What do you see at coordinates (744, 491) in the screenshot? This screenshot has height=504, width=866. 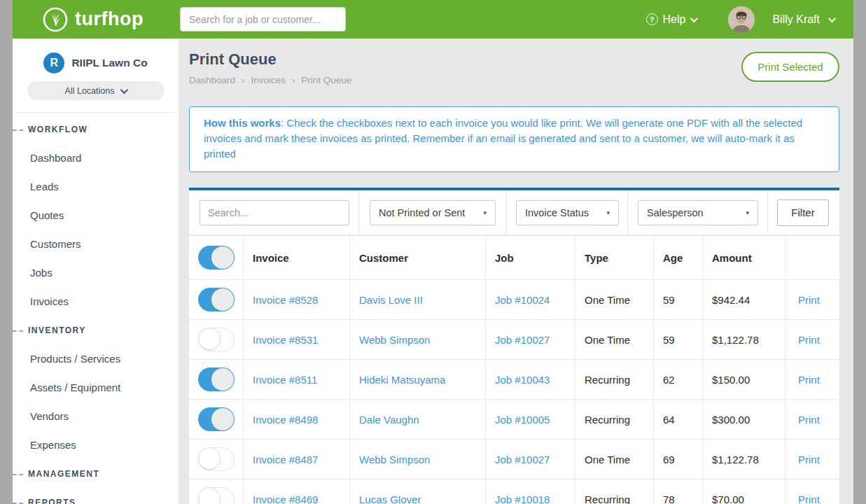 I see `amount-cell: $70.00` at bounding box center [744, 491].